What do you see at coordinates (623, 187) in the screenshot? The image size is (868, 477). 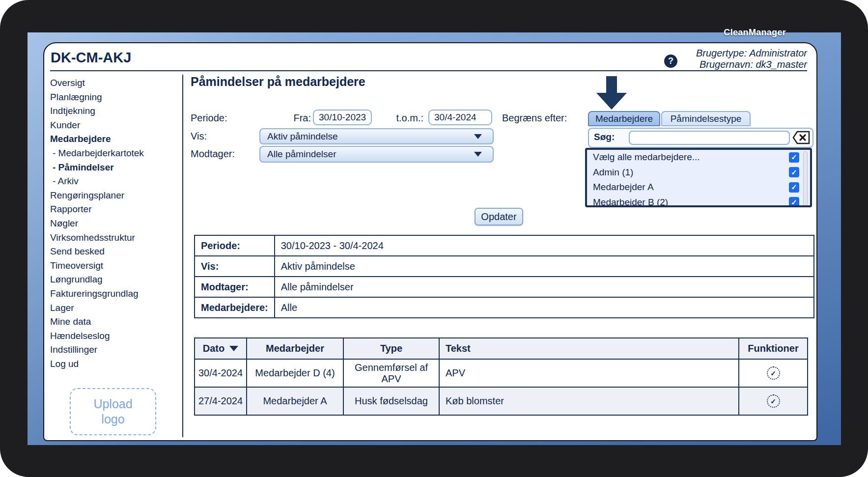 I see `employee-option-label: Medarbejder A` at bounding box center [623, 187].